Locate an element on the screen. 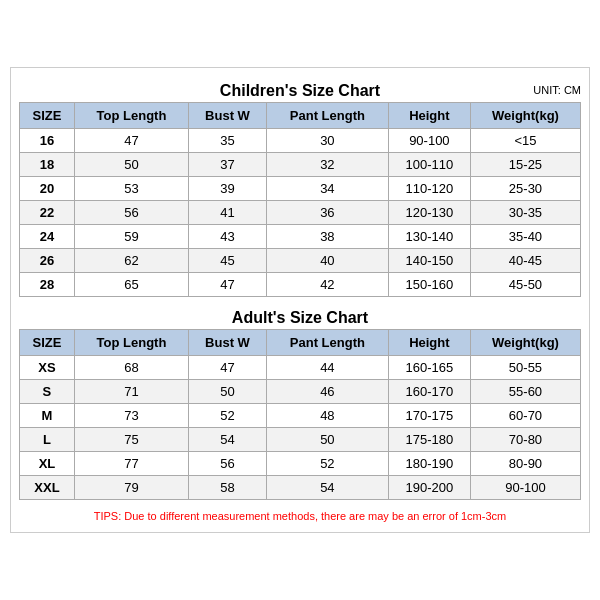 The width and height of the screenshot is (600, 600). table-cell: 52 is located at coordinates (228, 416).